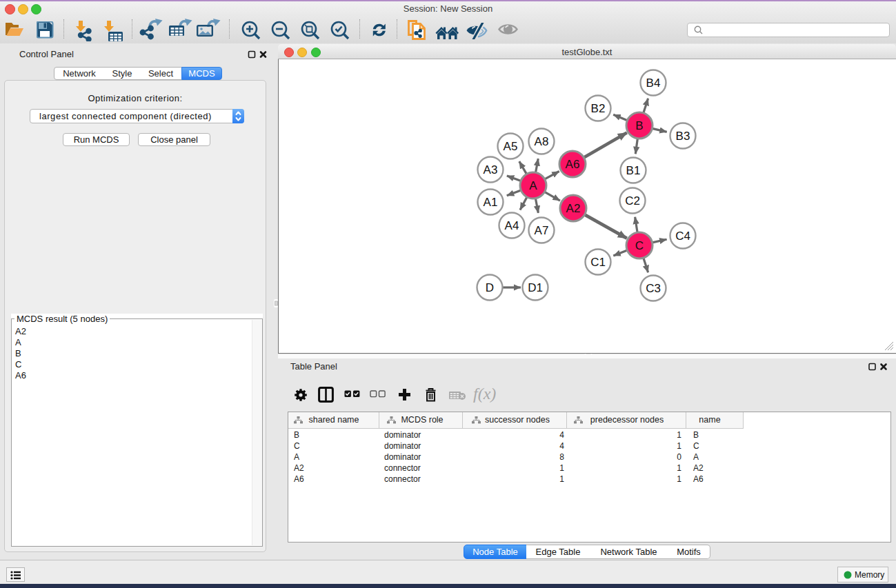  What do you see at coordinates (573, 164) in the screenshot?
I see `svg-text: A6` at bounding box center [573, 164].